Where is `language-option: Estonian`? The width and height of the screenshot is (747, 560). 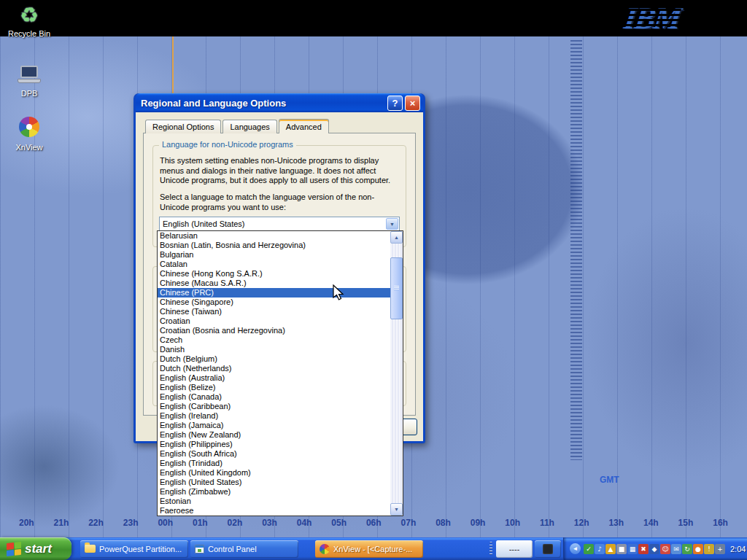 language-option: Estonian is located at coordinates (274, 502).